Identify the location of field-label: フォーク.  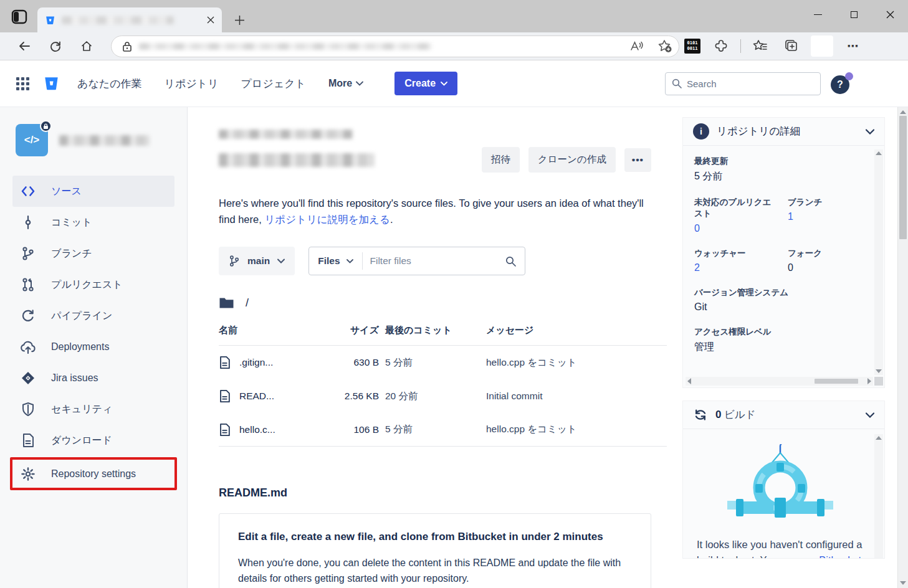
(825, 254).